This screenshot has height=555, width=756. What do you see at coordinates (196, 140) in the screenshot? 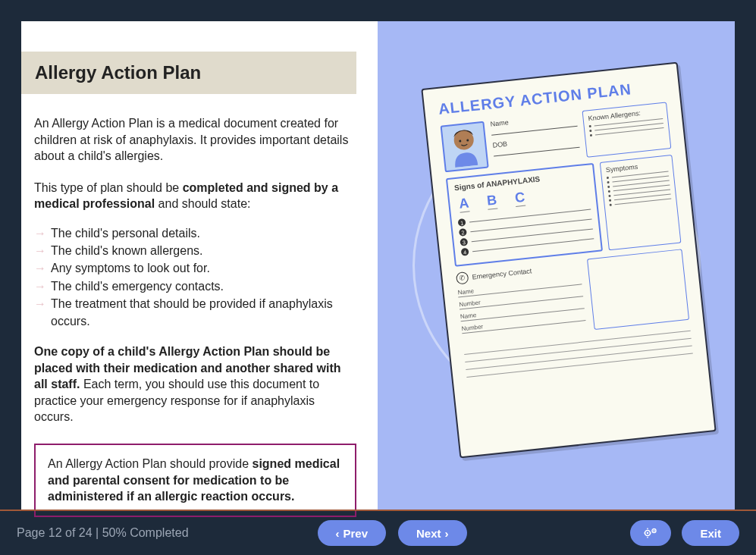
I see `intro-paragraph: An Allergy Action Plan is a medical docu…` at bounding box center [196, 140].